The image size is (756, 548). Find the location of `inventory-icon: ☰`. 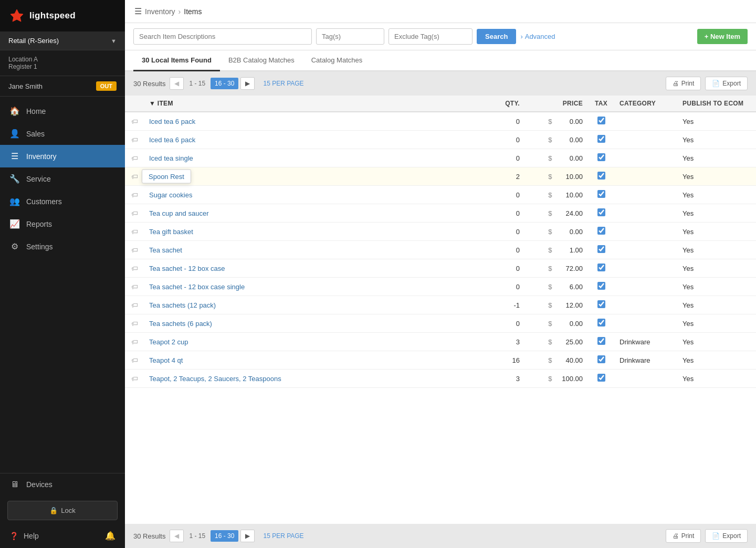

inventory-icon: ☰ is located at coordinates (15, 156).